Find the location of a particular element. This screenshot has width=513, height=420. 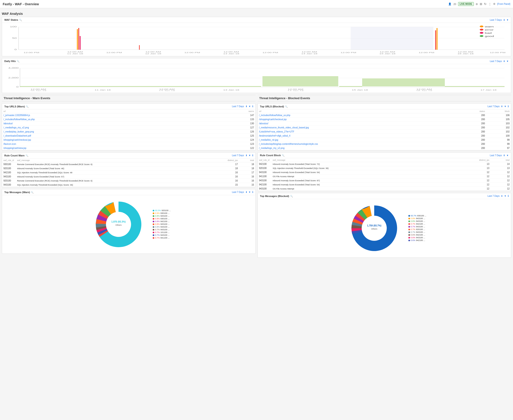

top-messages-warn-timerange: Last 7 Days is located at coordinates (238, 192).